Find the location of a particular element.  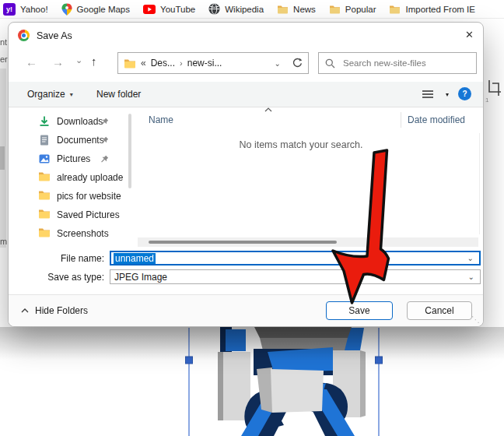

new-folder-button: New folder is located at coordinates (118, 94).